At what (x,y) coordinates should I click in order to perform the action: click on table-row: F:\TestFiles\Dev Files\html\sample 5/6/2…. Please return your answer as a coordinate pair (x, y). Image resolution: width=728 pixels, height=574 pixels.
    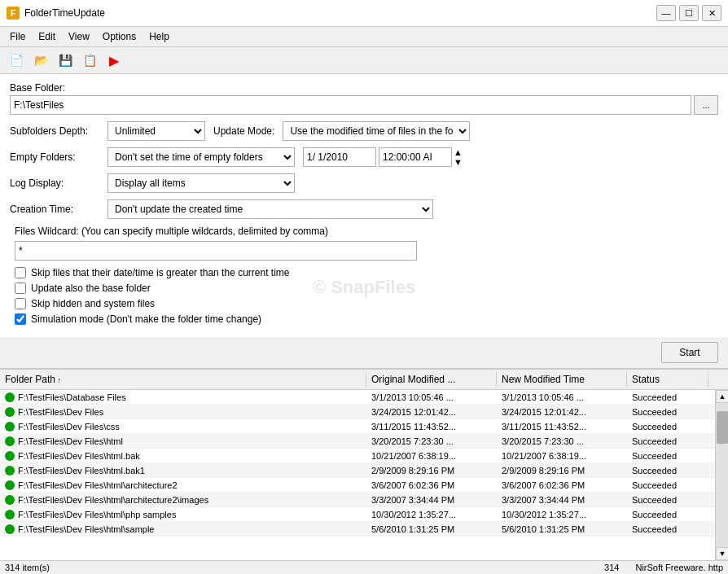
    Looking at the image, I should click on (357, 529).